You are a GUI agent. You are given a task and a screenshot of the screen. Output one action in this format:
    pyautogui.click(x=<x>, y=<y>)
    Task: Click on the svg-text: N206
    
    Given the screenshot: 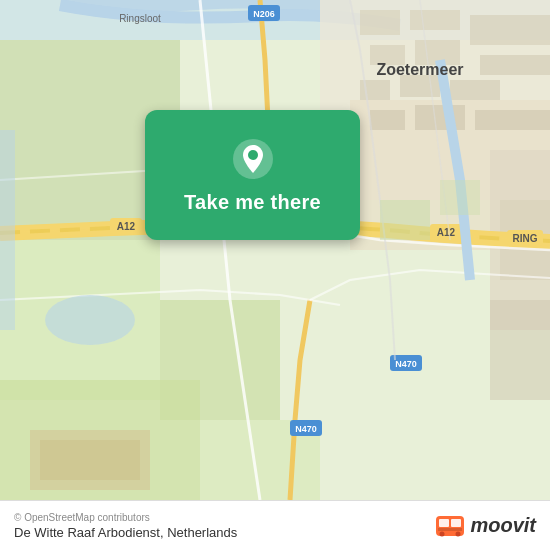 What is the action you would take?
    pyautogui.click(x=264, y=14)
    